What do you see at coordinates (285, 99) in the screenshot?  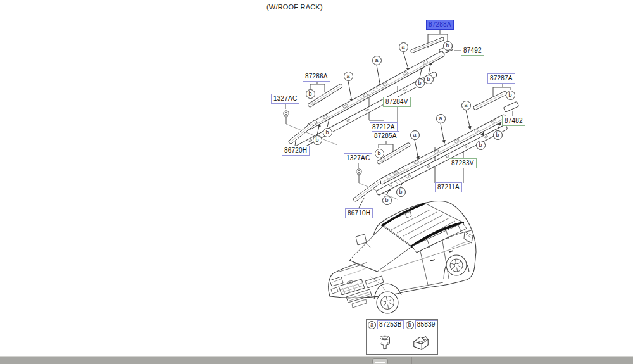 I see `part-label-1327ac-1: 1327AC` at bounding box center [285, 99].